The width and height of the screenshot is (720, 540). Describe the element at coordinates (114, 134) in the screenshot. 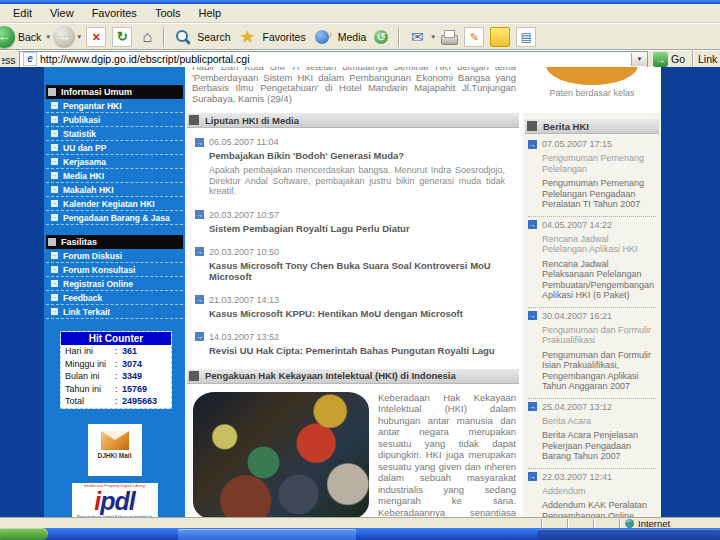

I see `sidebar-item-statistik: Statistik` at that location.